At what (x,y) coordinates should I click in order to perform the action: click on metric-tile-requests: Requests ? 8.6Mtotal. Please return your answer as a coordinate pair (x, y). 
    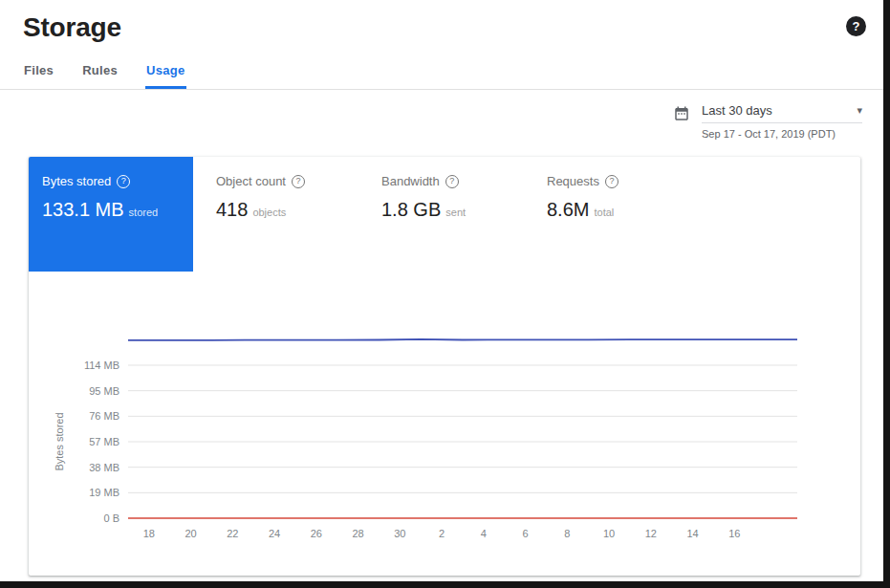
    Looking at the image, I should click on (606, 189).